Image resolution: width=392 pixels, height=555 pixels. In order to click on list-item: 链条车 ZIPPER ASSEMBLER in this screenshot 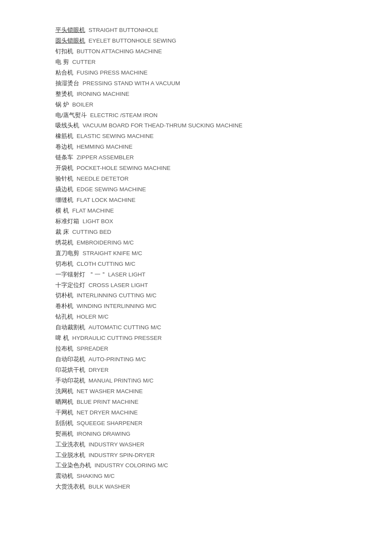, I will do `click(224, 158)`.